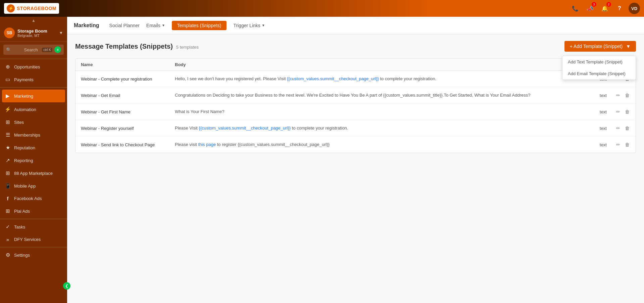  I want to click on sidebar-item-facebook-ads: f Facebook Ads, so click(34, 199).